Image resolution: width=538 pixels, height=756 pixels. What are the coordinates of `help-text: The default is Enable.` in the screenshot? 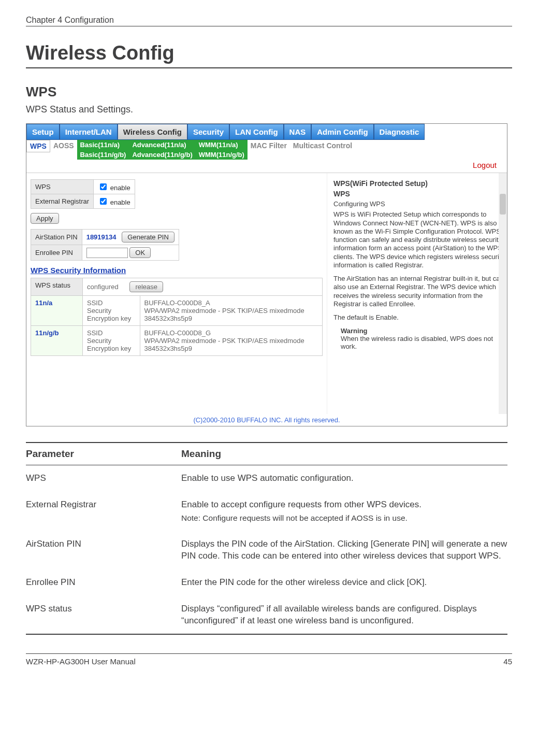 It's located at (419, 318).